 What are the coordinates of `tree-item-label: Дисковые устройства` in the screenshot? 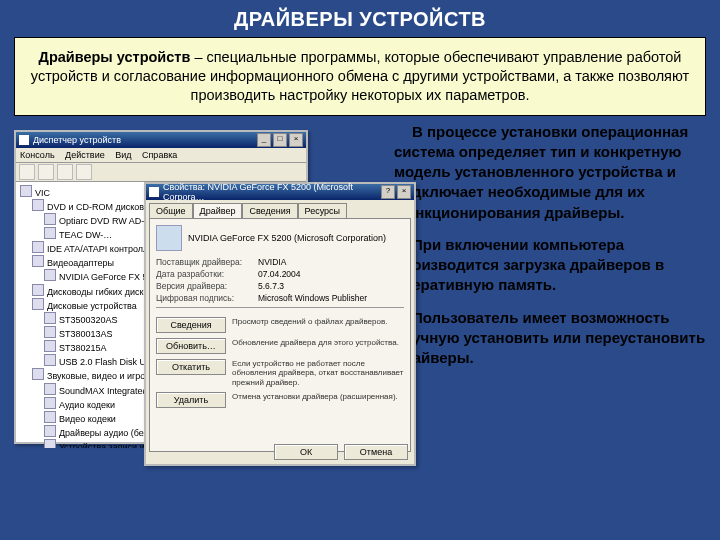 It's located at (92, 306).